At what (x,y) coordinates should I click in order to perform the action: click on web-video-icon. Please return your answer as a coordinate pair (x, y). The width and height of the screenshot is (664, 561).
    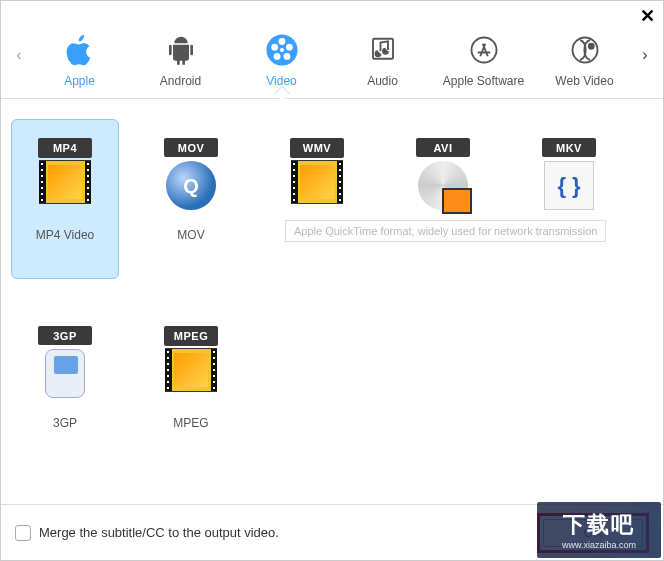
    Looking at the image, I should click on (585, 50).